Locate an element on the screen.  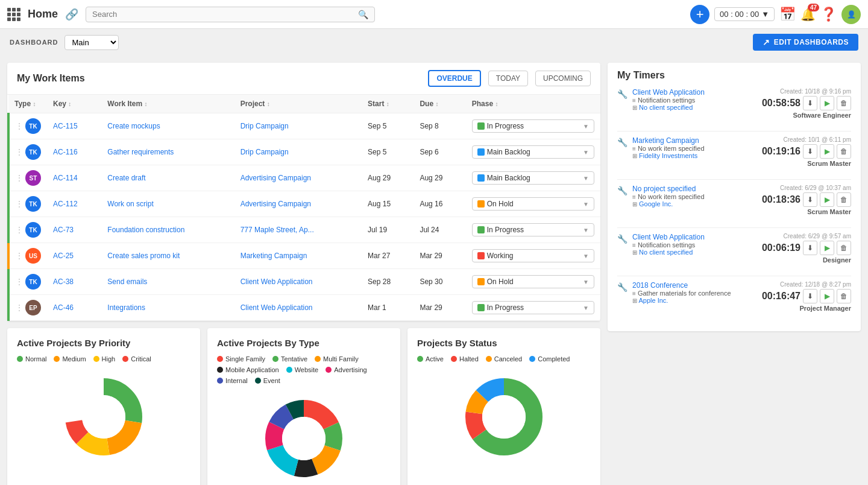
search-input is located at coordinates (225, 14).